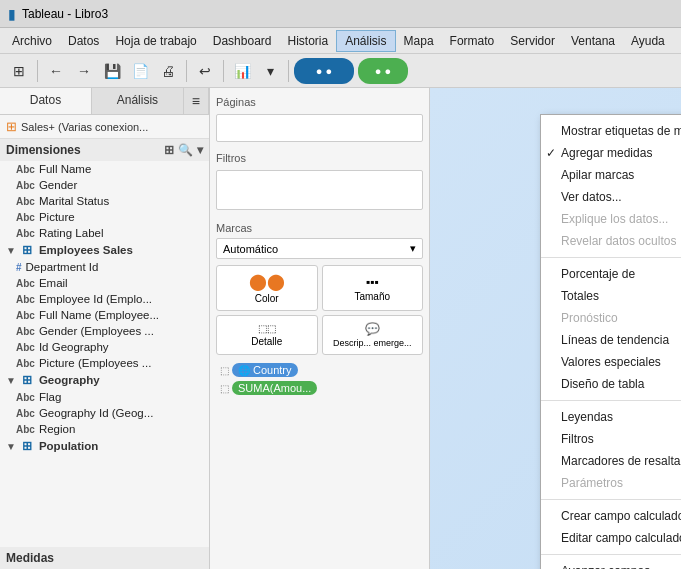 The height and width of the screenshot is (569, 681). I want to click on source-icon: ⊞, so click(12, 126).